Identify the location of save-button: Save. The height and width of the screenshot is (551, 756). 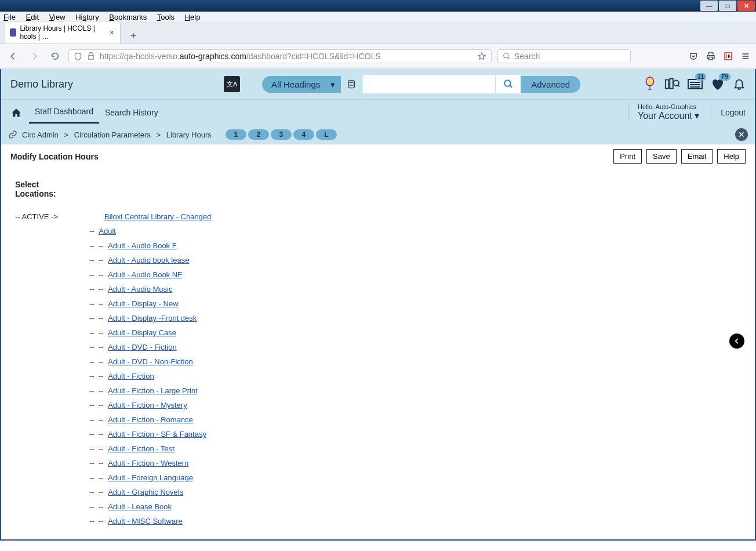
(662, 157).